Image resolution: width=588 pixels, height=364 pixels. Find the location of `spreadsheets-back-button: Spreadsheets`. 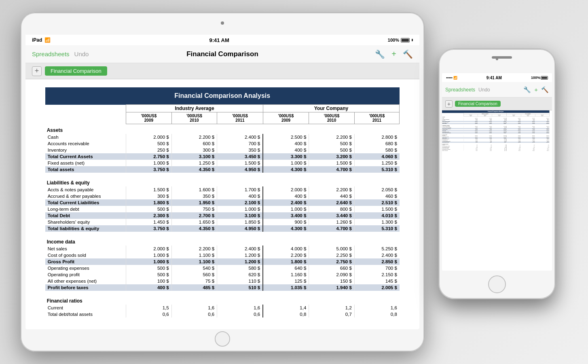

spreadsheets-back-button: Spreadsheets is located at coordinates (51, 54).